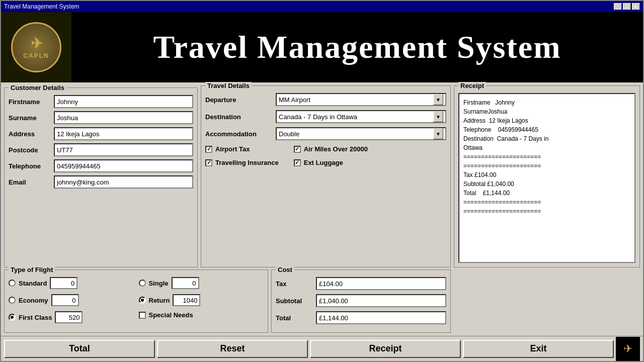 Image resolution: width=644 pixels, height=362 pixels. I want to click on standard-input, so click(63, 283).